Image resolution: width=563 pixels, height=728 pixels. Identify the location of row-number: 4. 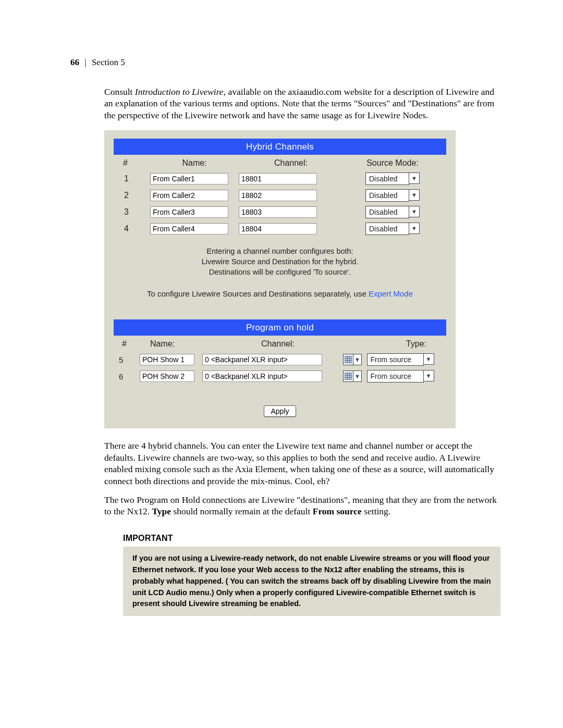
(134, 229).